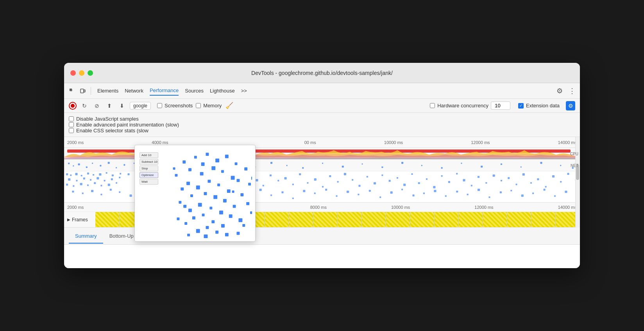  I want to click on perf-settings-button: ⚙, so click(571, 106).